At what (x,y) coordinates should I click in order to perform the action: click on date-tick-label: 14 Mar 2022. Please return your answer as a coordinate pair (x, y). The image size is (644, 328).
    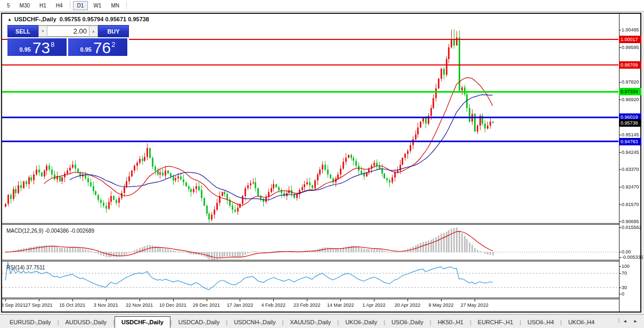
    Looking at the image, I should click on (341, 305).